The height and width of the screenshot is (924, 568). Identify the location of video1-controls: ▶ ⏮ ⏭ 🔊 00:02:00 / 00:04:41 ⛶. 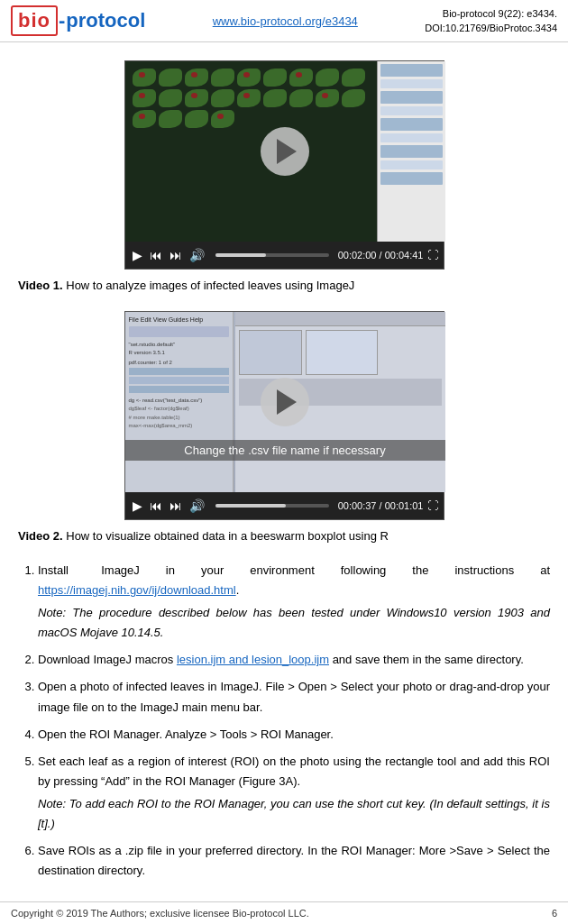
(285, 255).